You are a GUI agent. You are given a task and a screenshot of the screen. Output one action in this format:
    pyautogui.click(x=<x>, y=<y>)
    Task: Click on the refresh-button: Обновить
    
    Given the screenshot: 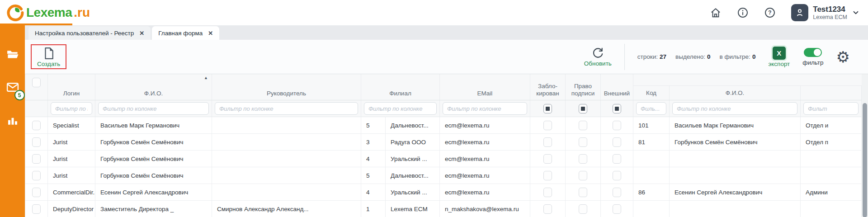 What is the action you would take?
    pyautogui.click(x=598, y=57)
    